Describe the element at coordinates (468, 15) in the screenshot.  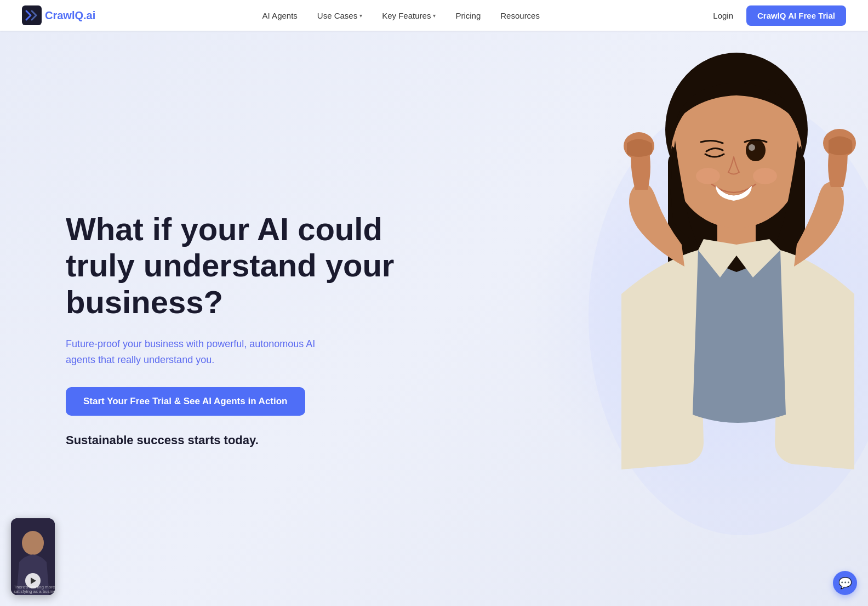
I see `nav-link-pricing: Pricing` at that location.